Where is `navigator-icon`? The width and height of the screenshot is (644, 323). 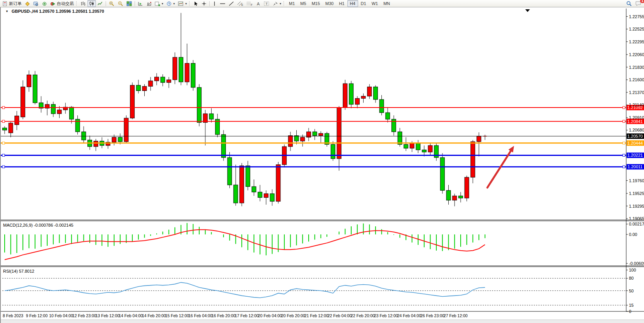
navigator-icon is located at coordinates (44, 4).